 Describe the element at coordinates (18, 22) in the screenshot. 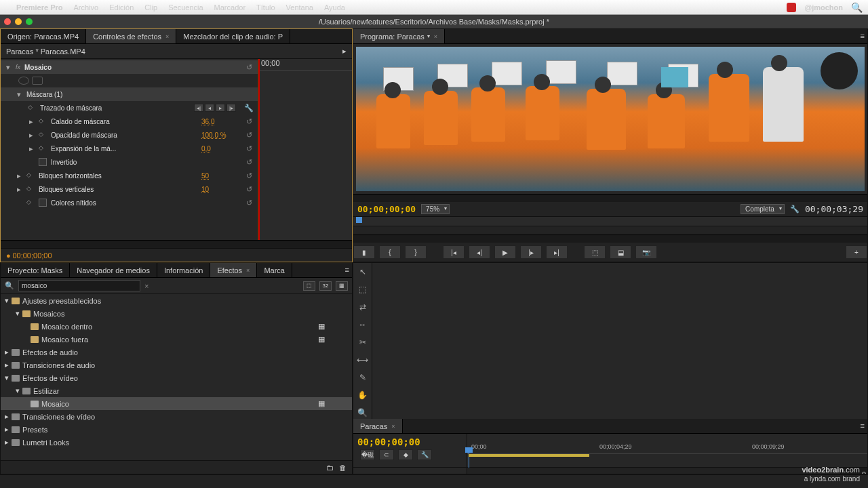

I see `traffic-lights` at that location.